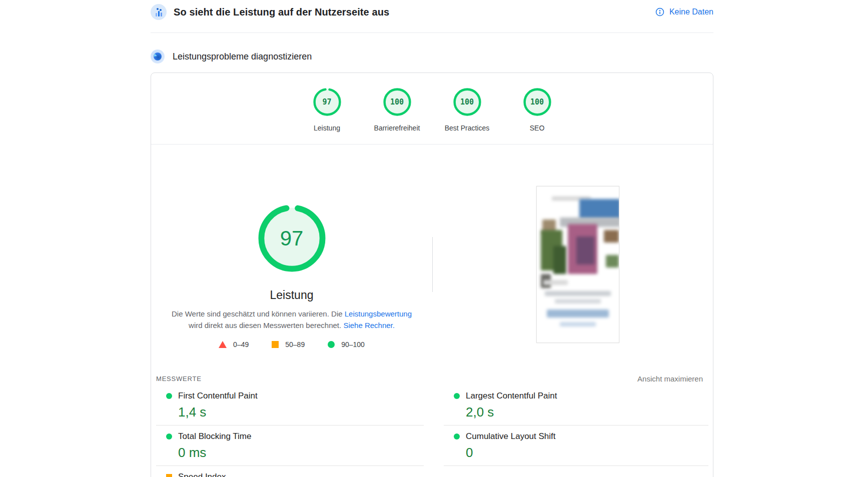  Describe the element at coordinates (290, 405) in the screenshot. I see `metric-first-contentful-paint: First Contentful Paint 1,4 s` at that location.